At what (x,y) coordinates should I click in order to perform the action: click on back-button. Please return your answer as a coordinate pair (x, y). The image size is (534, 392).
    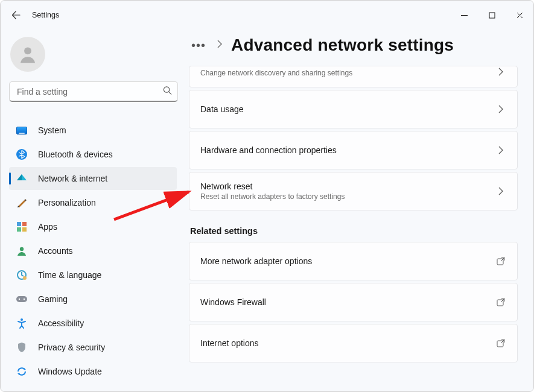
    Looking at the image, I should click on (16, 15).